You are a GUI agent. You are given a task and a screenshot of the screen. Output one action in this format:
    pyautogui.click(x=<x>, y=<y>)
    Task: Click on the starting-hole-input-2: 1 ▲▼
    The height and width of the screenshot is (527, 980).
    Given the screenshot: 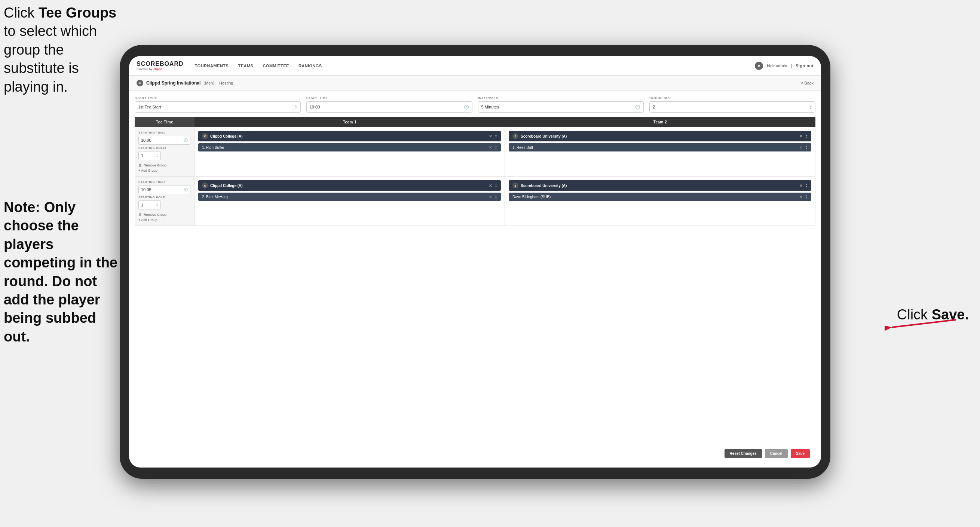 What is the action you would take?
    pyautogui.click(x=150, y=205)
    